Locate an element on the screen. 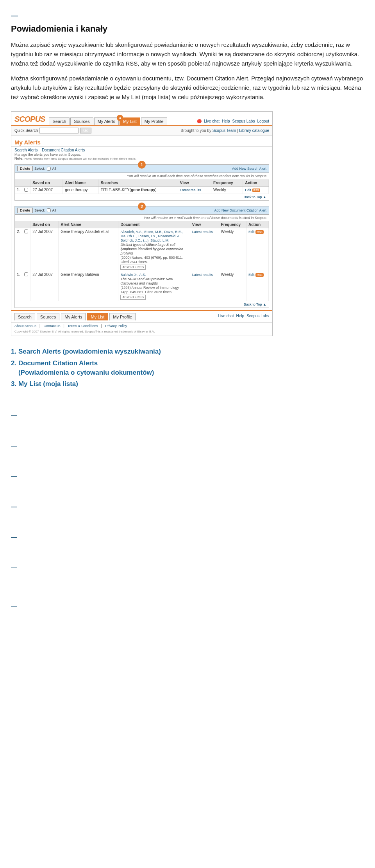 The height and width of the screenshot is (868, 375). nav-sources-btn: Sources is located at coordinates (82, 121).